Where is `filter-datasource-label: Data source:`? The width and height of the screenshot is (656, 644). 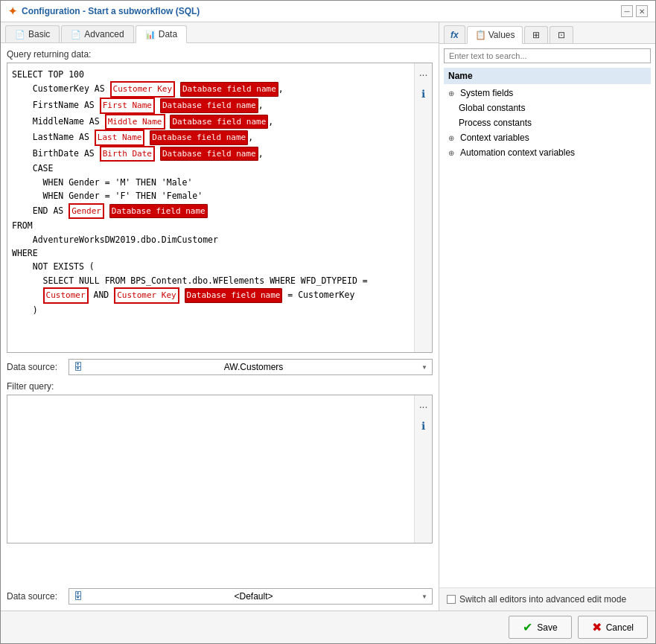
filter-datasource-label: Data source: is located at coordinates (34, 596).